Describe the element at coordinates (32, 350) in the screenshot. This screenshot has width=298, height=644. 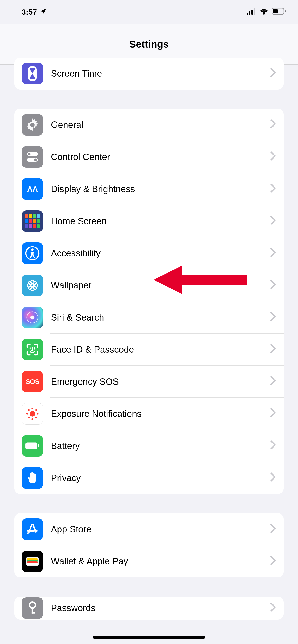
I see `faceid-icon` at that location.